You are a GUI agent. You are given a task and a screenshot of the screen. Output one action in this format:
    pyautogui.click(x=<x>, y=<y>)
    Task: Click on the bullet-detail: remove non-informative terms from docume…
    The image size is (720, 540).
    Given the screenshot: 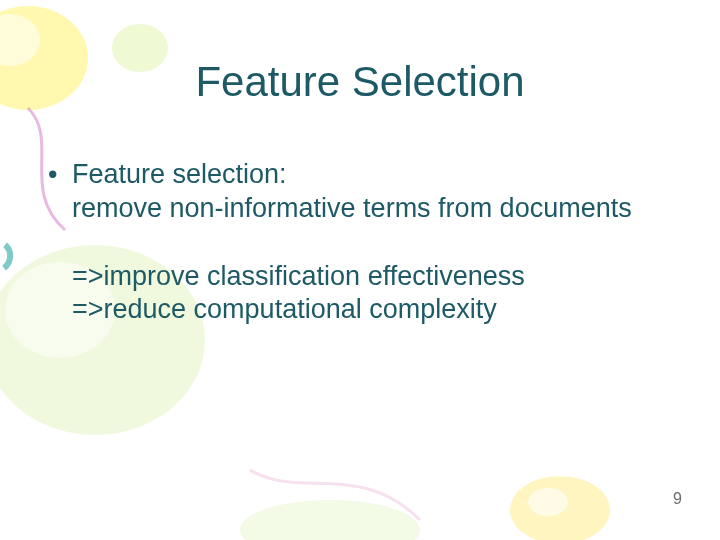 What is the action you would take?
    pyautogui.click(x=366, y=209)
    